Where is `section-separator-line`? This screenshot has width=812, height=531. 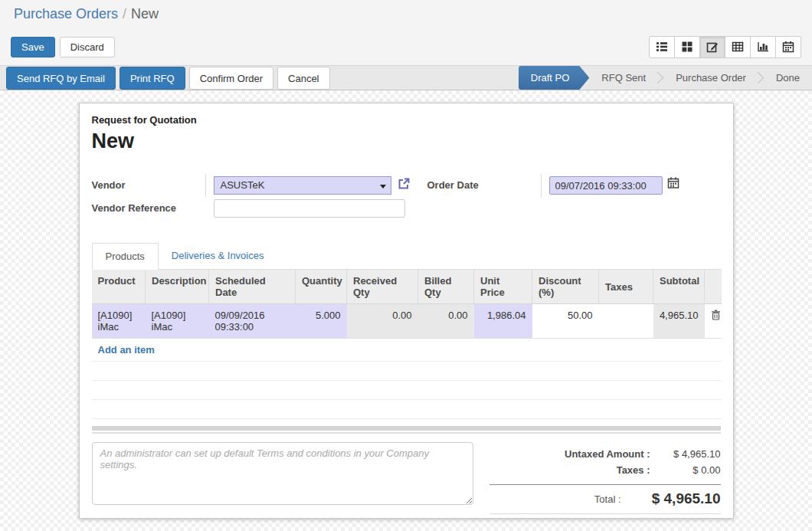 section-separator-line is located at coordinates (406, 433).